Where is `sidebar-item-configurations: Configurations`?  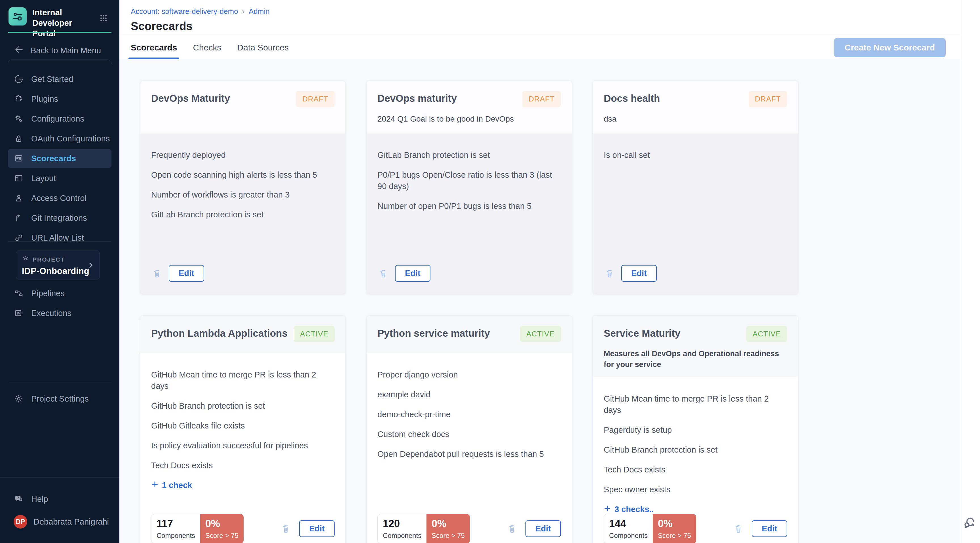
sidebar-item-configurations: Configurations is located at coordinates (60, 119).